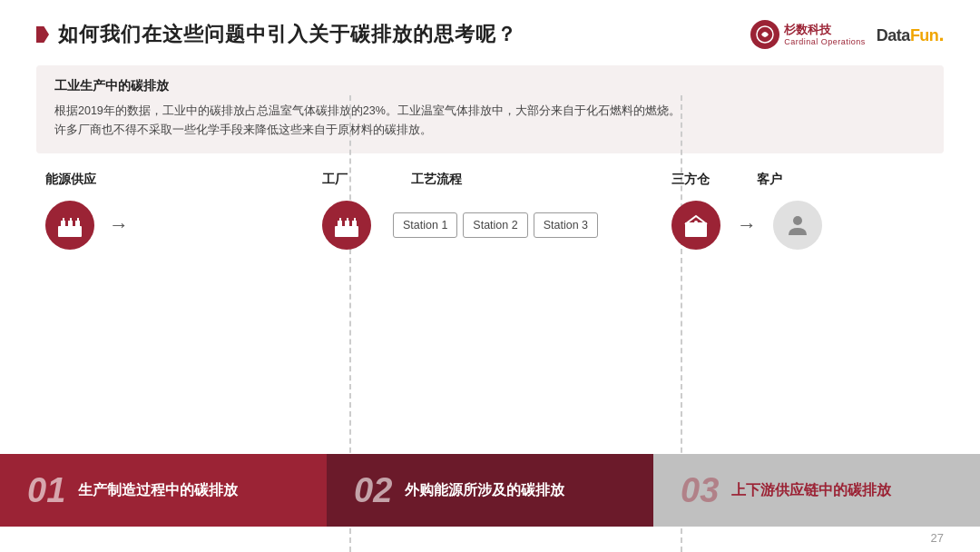 The height and width of the screenshot is (552, 980). What do you see at coordinates (158, 490) in the screenshot?
I see `banner-01-text: 生产制造过程中的碳排放` at bounding box center [158, 490].